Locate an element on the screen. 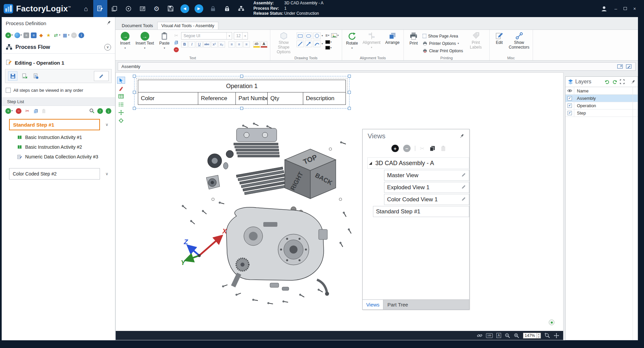 This screenshot has height=348, width=644. list-tool-button is located at coordinates (121, 105).